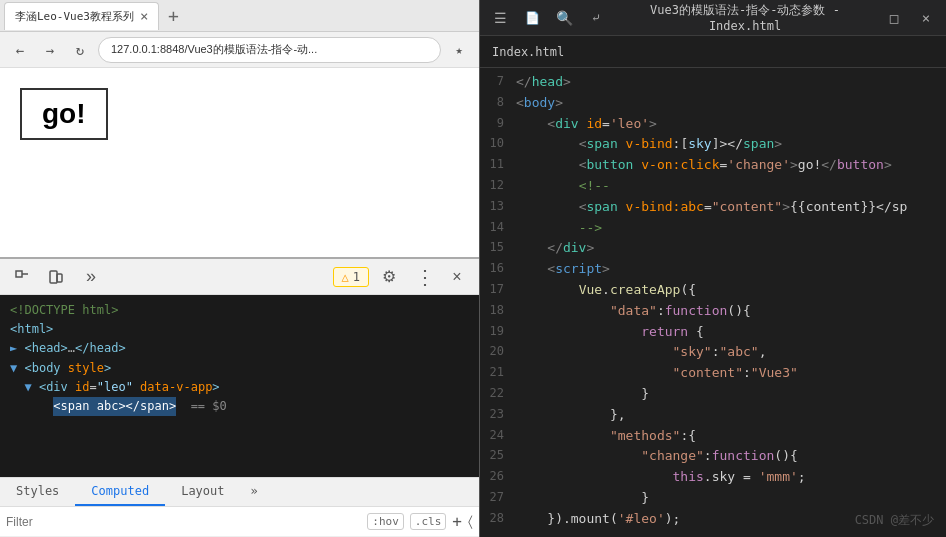  Describe the element at coordinates (356, 277) in the screenshot. I see `warning-count: 1` at that location.